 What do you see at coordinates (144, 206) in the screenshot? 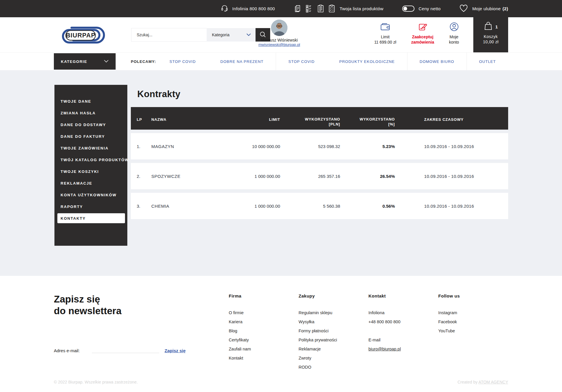
I see `cell-lp: 3.` at bounding box center [144, 206].